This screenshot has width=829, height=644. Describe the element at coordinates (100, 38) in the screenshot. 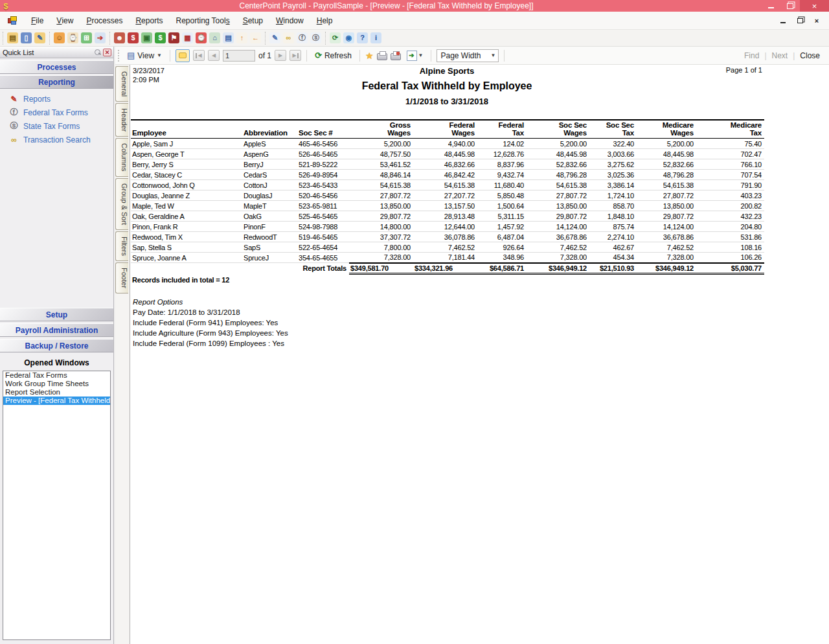

I see `web-employee-icon: ➔` at that location.